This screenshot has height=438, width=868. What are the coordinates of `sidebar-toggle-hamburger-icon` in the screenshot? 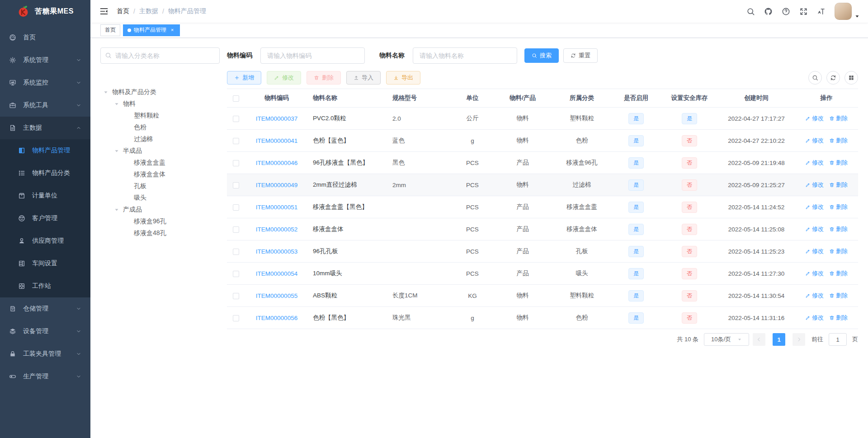 It's located at (104, 11).